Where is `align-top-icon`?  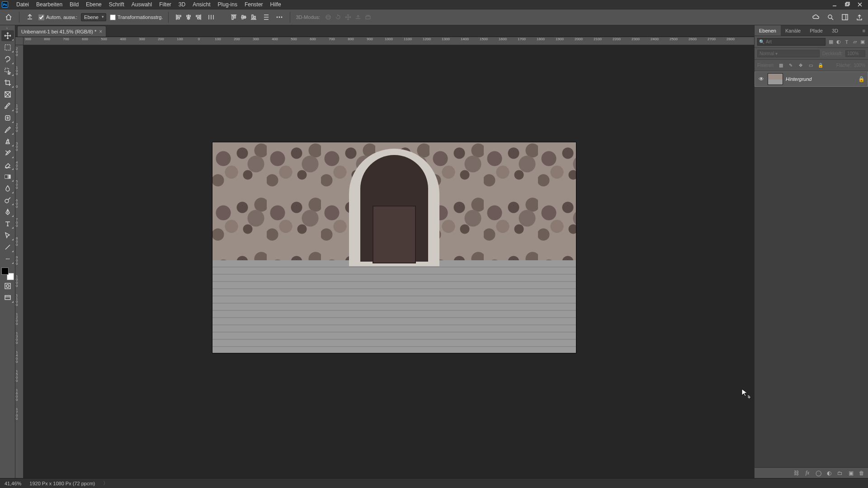 align-top-icon is located at coordinates (234, 17).